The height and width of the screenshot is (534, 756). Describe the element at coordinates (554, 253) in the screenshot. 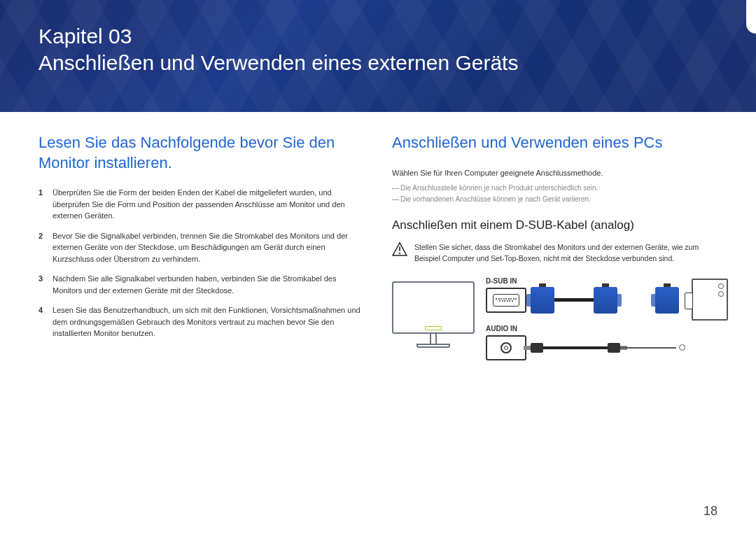

I see `warning-box: Stellen Sie sicher, dass die Stromkabel …` at that location.